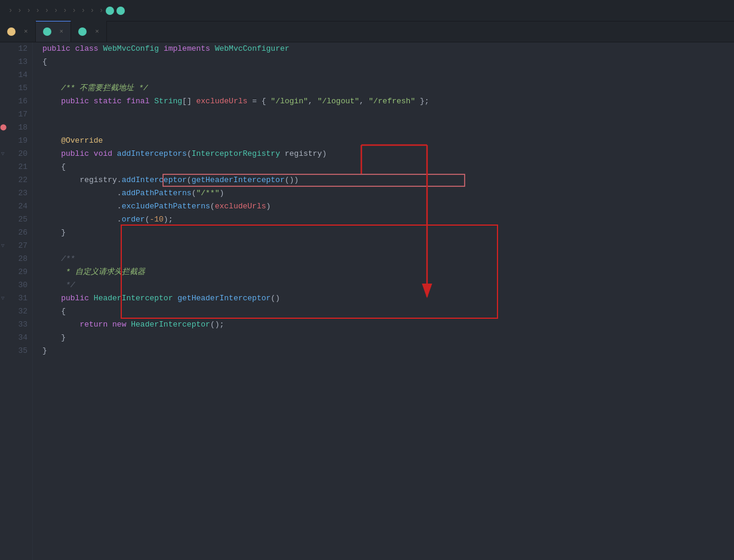 The image size is (734, 560). What do you see at coordinates (388, 180) in the screenshot?
I see `code-line-22: registry.addInterceptor(getHeaderInterce…` at bounding box center [388, 180].